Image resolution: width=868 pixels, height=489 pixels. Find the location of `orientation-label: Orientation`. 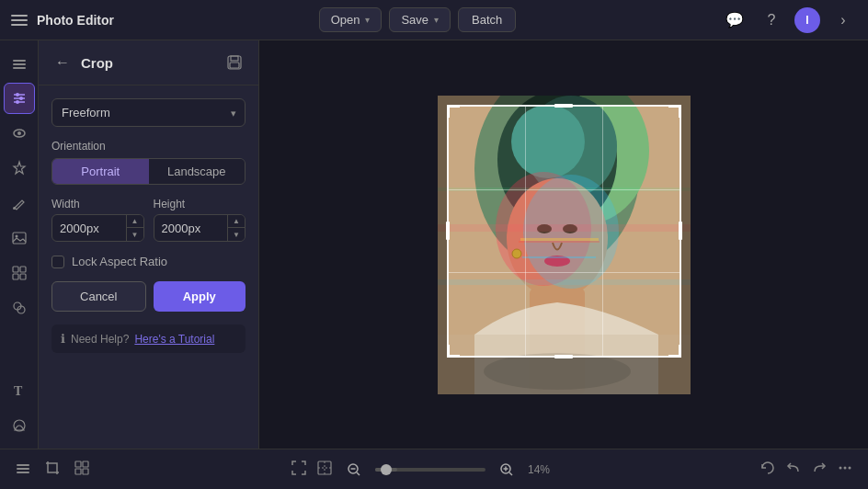

orientation-label: Orientation is located at coordinates (149, 146).